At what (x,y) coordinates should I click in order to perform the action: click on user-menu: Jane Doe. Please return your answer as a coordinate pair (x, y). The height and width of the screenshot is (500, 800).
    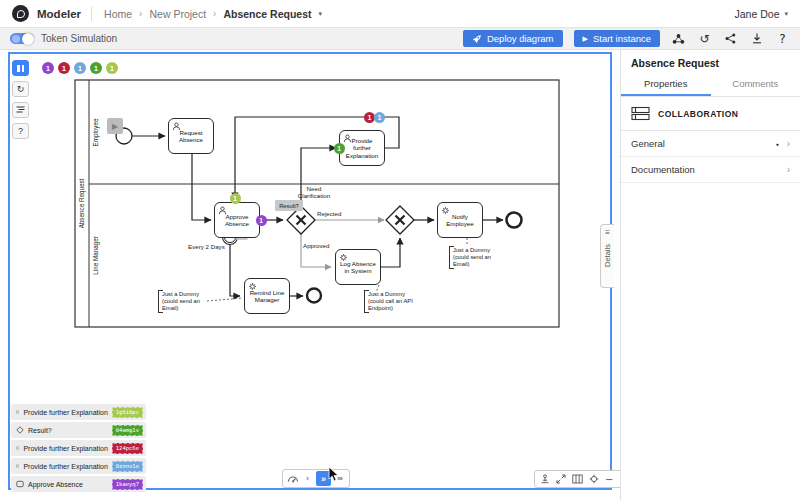
    Looking at the image, I should click on (758, 14).